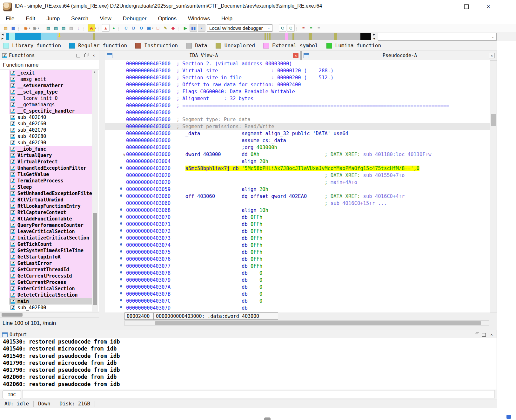 The image size is (516, 420). I want to click on functions-maximize-button, so click(78, 56).